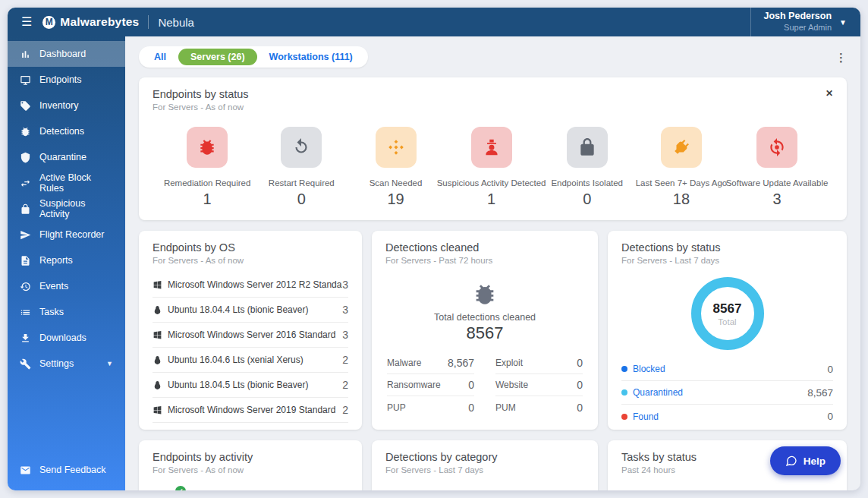 This screenshot has width=868, height=498. What do you see at coordinates (67, 235) in the screenshot?
I see `sidebar-item-flight-recorder: Flight Recorder` at bounding box center [67, 235].